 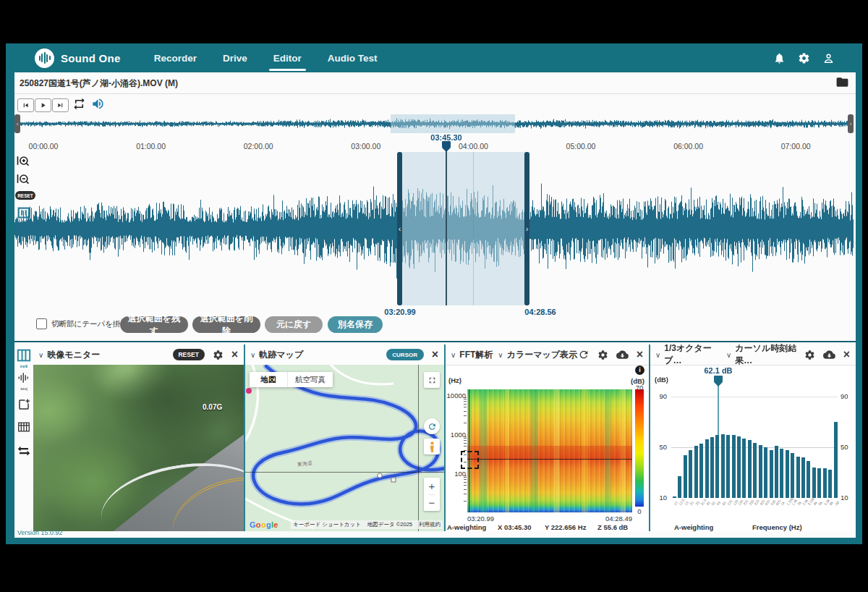 I want to click on video-collapse-chevron-icon: ∨, so click(x=41, y=355).